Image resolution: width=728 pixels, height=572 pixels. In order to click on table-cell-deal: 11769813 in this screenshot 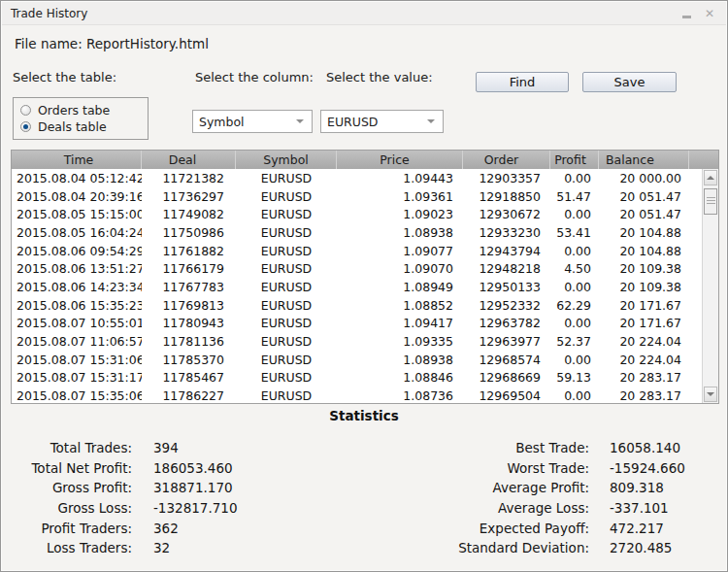, I will do `click(188, 305)`.